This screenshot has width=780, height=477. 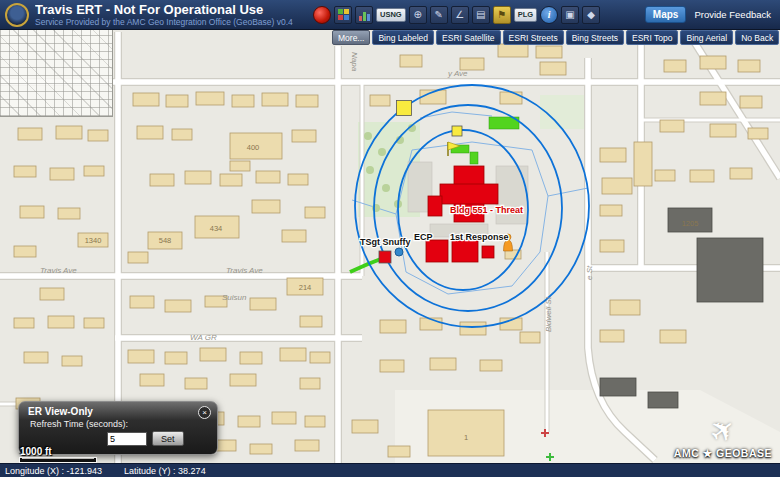 I want to click on basemap-button-esri-topo: ESRI Topo, so click(x=652, y=38).